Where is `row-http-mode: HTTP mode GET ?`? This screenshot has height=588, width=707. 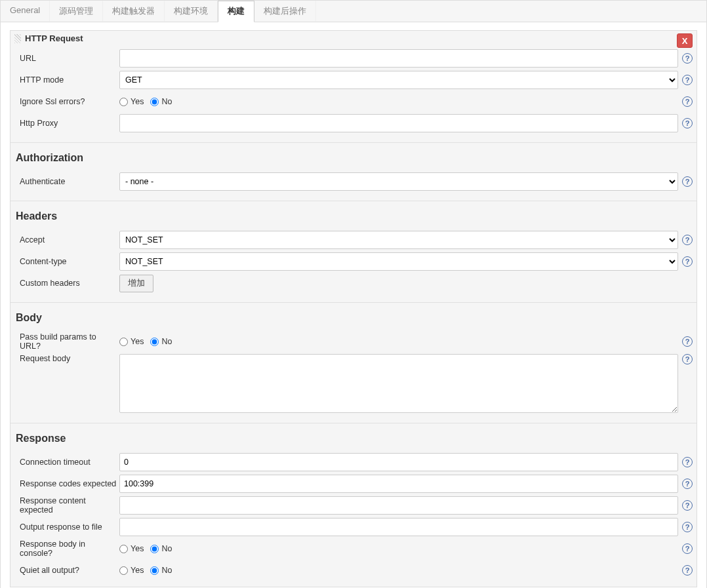
row-http-mode: HTTP mode GET ? is located at coordinates (354, 80).